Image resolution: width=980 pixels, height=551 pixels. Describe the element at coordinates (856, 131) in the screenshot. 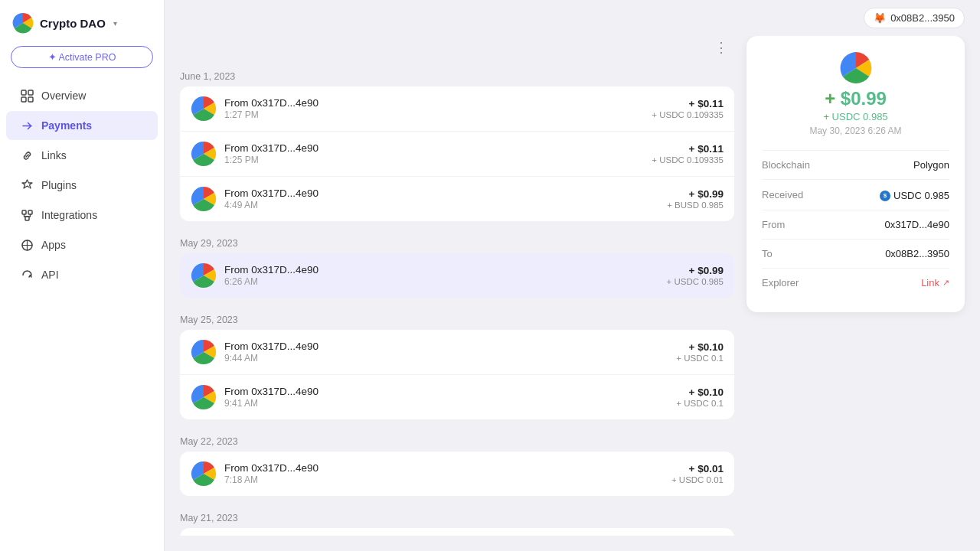

I see `detail-date: May 30, 2023 6:26 AM` at that location.